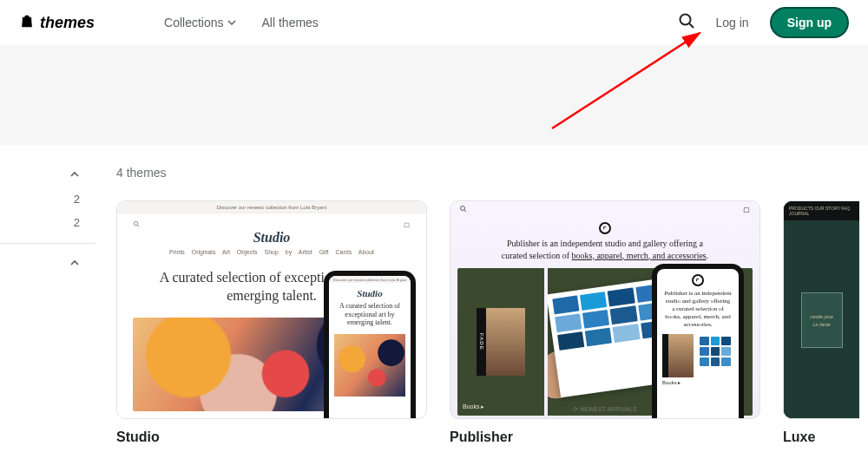  What do you see at coordinates (821, 324) in the screenshot?
I see `luxe-book-line2: La Verde` at bounding box center [821, 324].